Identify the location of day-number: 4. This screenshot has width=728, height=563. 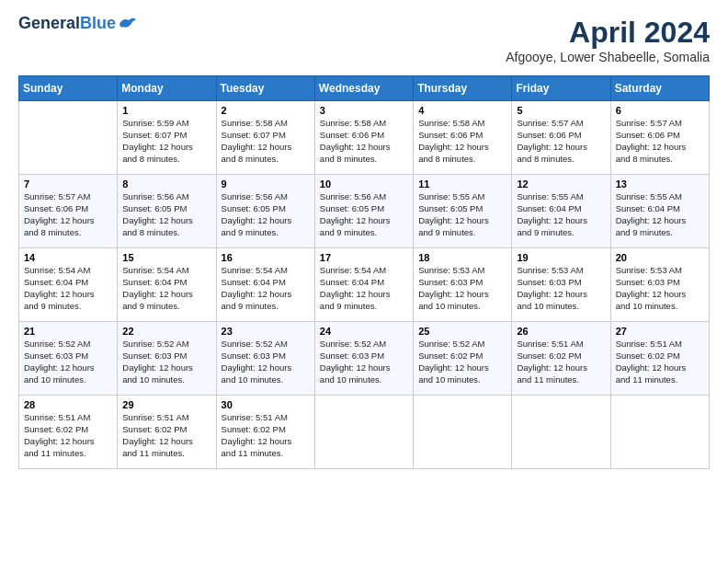
(462, 110).